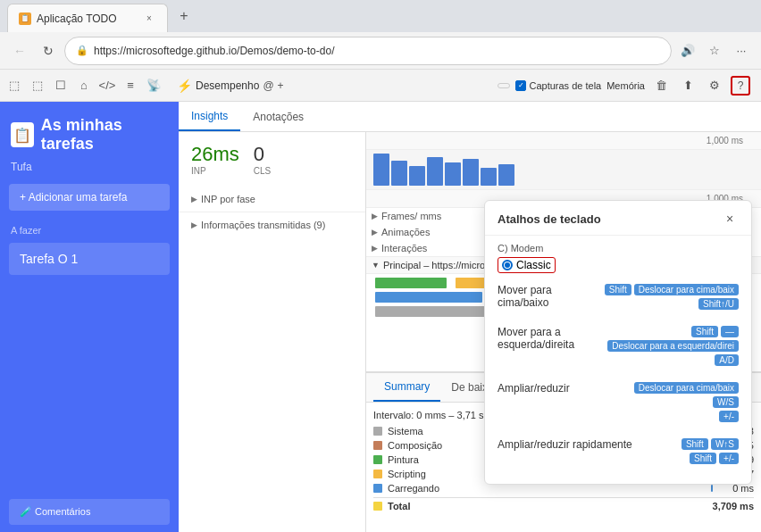 The image size is (761, 532). I want to click on shortcut-section-3: Ampliar/reduzir Deslocar para cima/baix …, so click(618, 403).